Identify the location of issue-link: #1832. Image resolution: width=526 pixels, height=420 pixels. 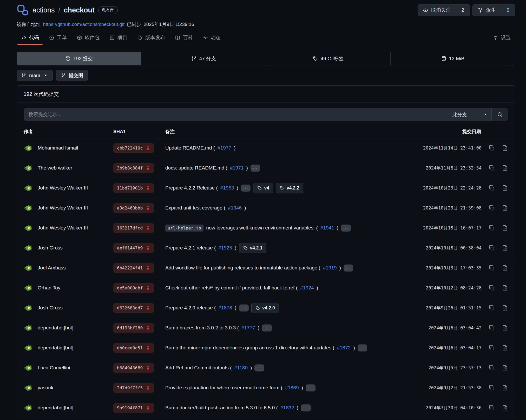
(287, 408).